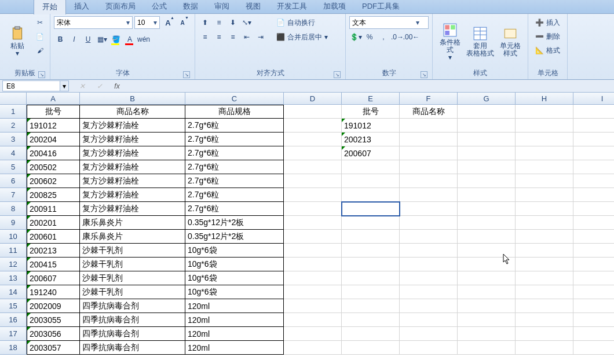 Image resolution: width=614 pixels, height=364 pixels. What do you see at coordinates (371, 306) in the screenshot?
I see `cell-E15` at bounding box center [371, 306].